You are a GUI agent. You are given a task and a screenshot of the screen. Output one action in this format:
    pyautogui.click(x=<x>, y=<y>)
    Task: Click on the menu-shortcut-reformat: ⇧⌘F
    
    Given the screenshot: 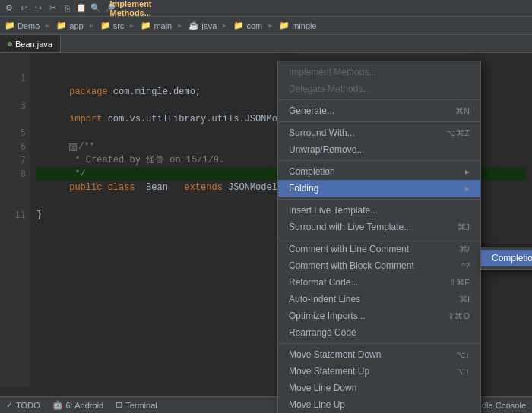 What is the action you would take?
    pyautogui.click(x=459, y=282)
    